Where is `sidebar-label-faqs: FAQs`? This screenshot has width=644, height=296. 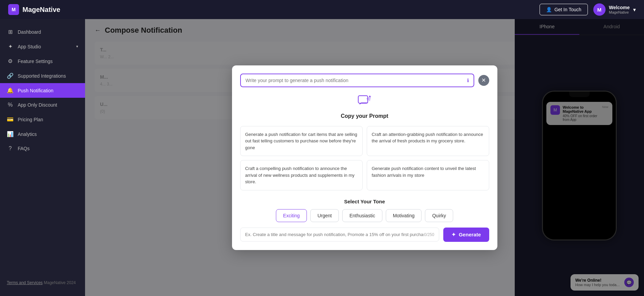
sidebar-label-faqs: FAQs is located at coordinates (24, 149).